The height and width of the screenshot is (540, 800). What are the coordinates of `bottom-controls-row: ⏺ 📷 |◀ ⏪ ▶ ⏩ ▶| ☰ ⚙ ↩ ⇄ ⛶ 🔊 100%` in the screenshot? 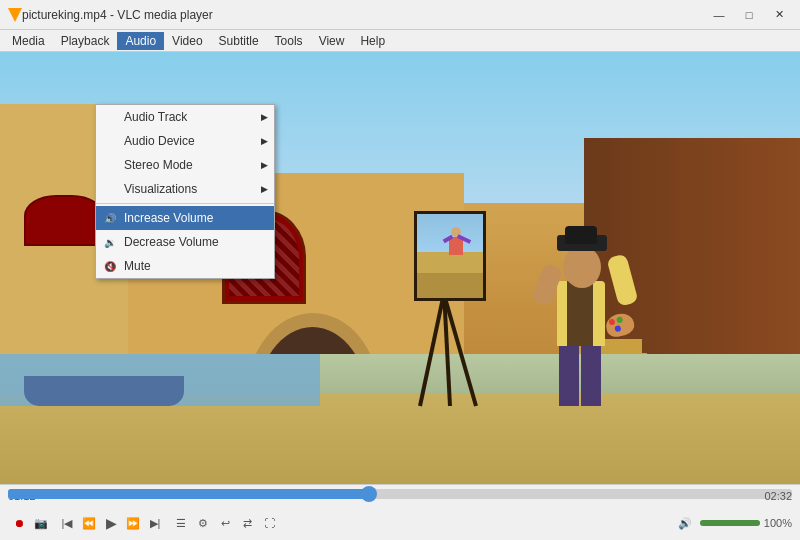 It's located at (400, 523).